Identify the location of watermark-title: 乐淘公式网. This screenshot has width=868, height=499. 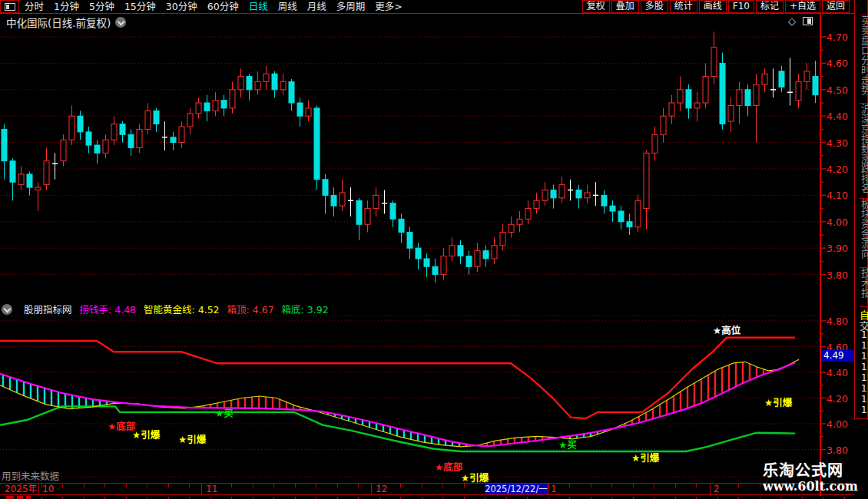
(810, 471).